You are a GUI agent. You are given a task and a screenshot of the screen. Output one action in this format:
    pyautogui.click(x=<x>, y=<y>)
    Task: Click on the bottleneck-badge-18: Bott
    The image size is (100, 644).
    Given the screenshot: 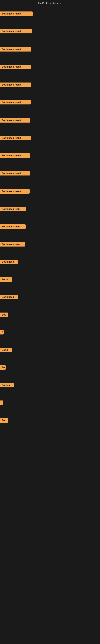 What is the action you would take?
    pyautogui.click(x=4, y=315)
    